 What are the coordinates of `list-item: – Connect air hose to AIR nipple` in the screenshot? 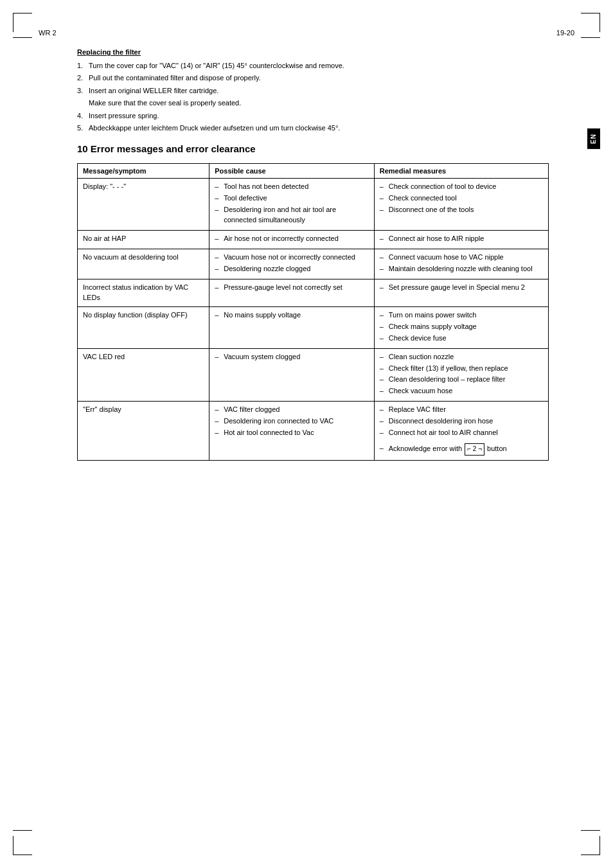 It's located at (461, 239).